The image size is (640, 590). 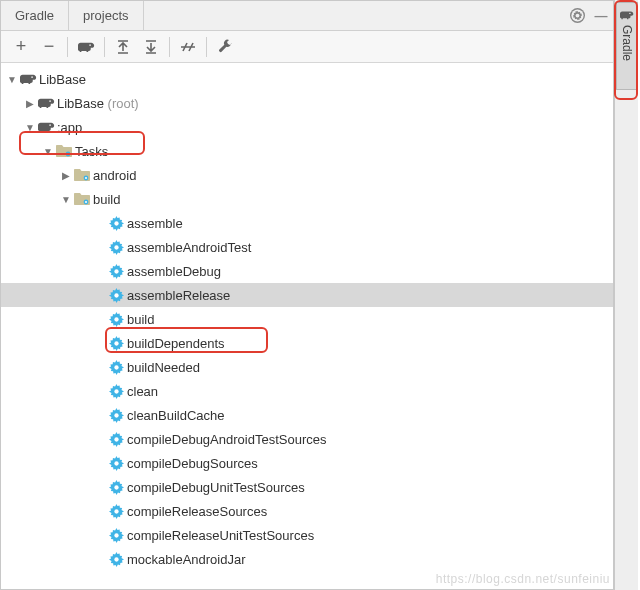 I want to click on tree-label: LibBase (root), so click(x=97, y=104).